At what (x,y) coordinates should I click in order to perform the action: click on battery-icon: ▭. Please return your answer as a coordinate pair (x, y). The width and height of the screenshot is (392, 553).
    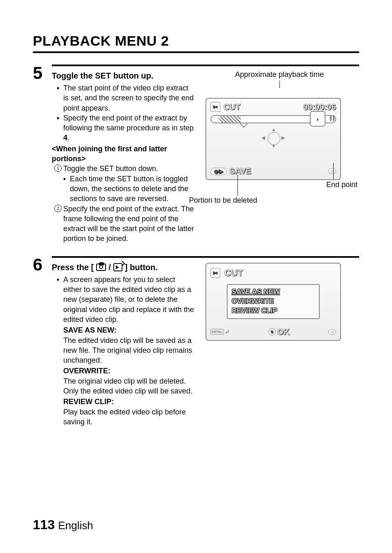
    Looking at the image, I should click on (332, 171).